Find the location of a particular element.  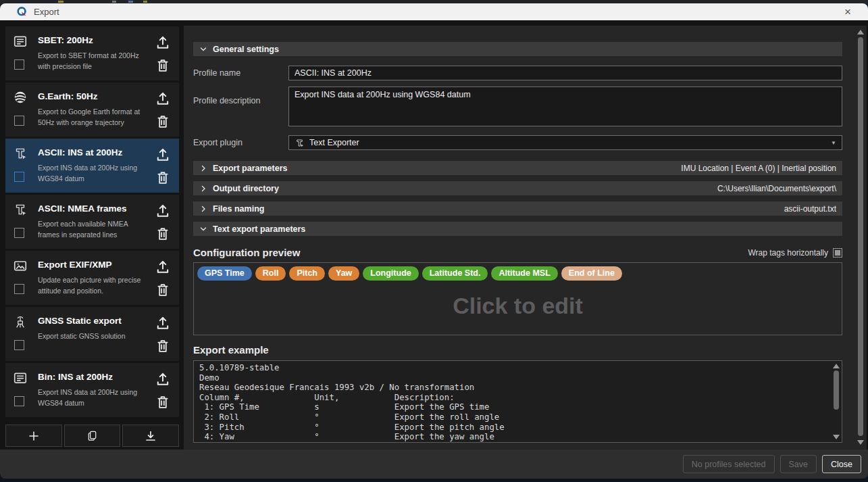

profile-card-ascii-ins: ASCII: INS at 200Hz Export INS data at 2… is located at coordinates (92, 166).